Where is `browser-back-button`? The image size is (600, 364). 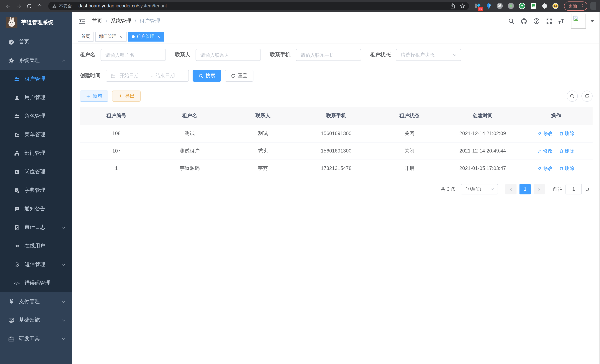 browser-back-button is located at coordinates (8, 6).